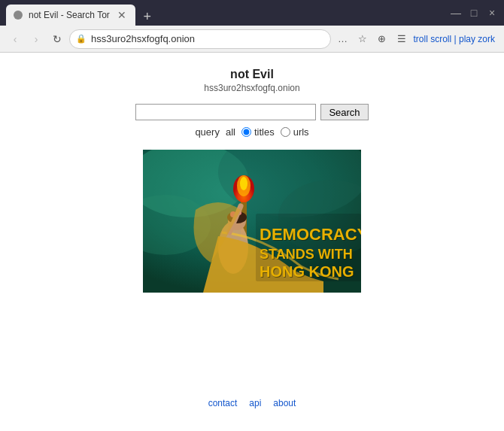  What do you see at coordinates (252, 13) in the screenshot?
I see `title-bar: not Evil - Search Tor ✕ + — □ ×` at bounding box center [252, 13].